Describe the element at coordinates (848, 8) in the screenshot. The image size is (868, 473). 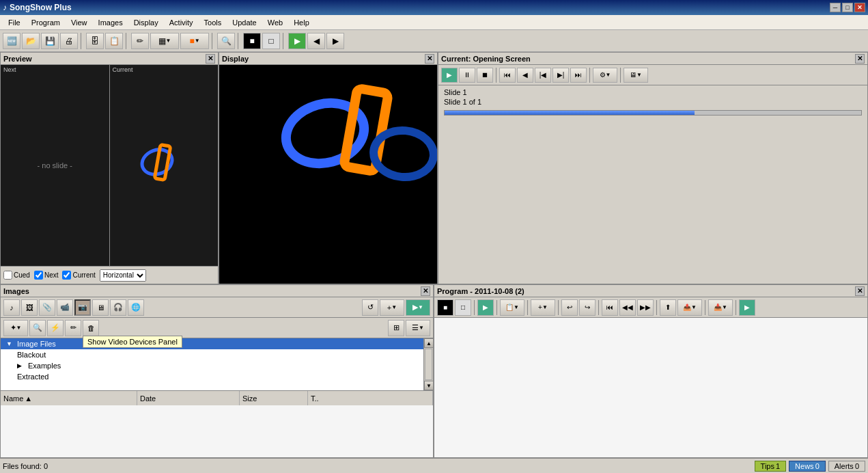
I see `maximize-button: □` at that location.